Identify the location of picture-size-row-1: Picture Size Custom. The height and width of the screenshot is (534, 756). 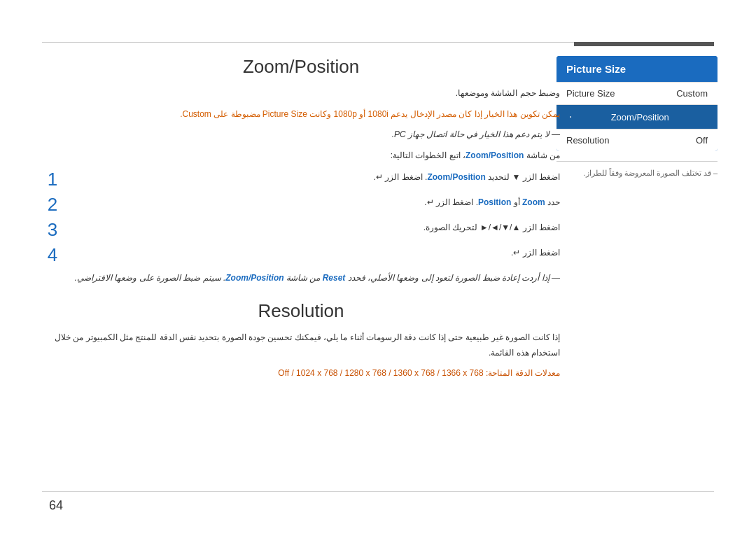
(637, 93).